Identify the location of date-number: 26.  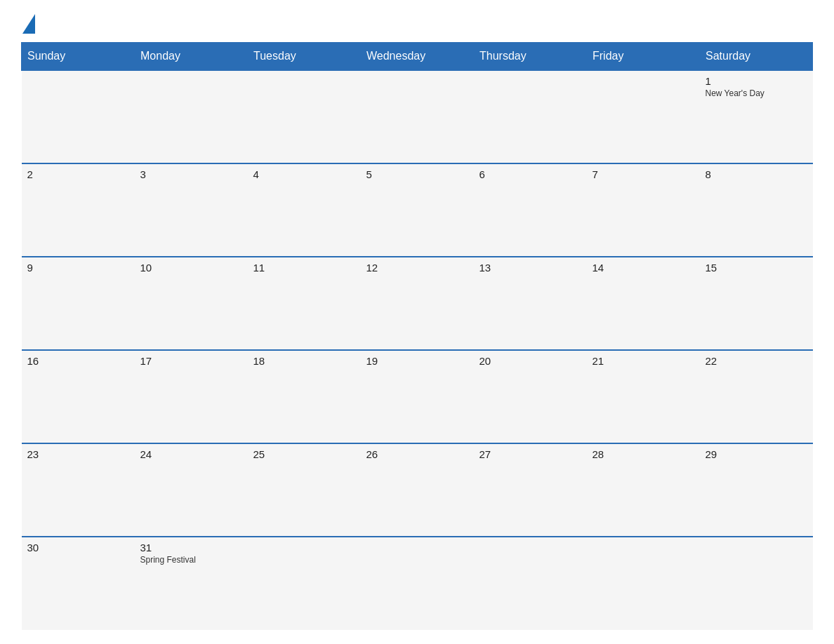
(417, 455).